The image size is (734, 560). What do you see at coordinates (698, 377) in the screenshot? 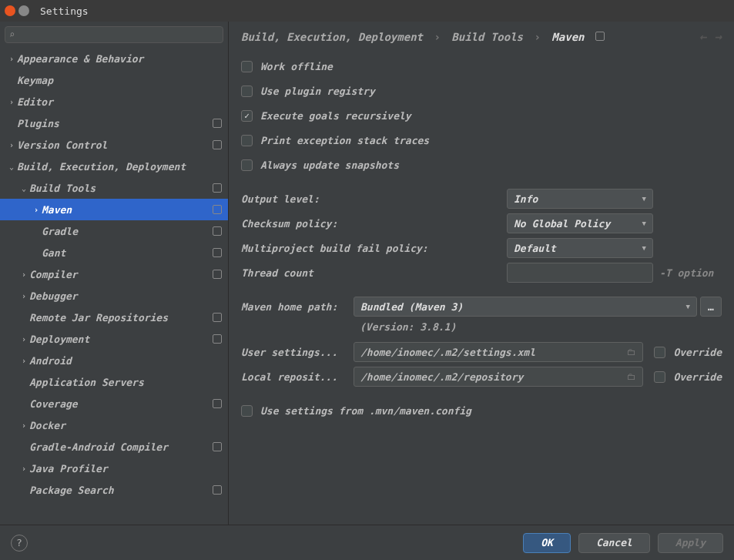
I see `local-repo-override-label: Override` at bounding box center [698, 377].